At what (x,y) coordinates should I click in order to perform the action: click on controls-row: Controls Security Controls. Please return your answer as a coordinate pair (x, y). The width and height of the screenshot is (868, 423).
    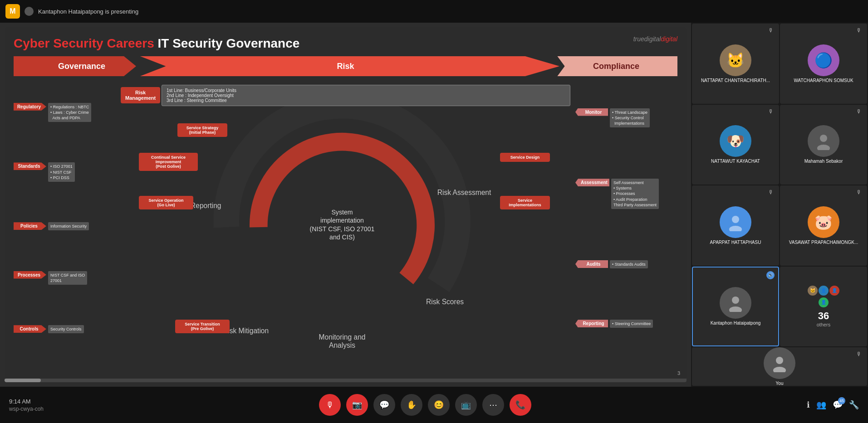
    Looking at the image, I should click on (61, 329).